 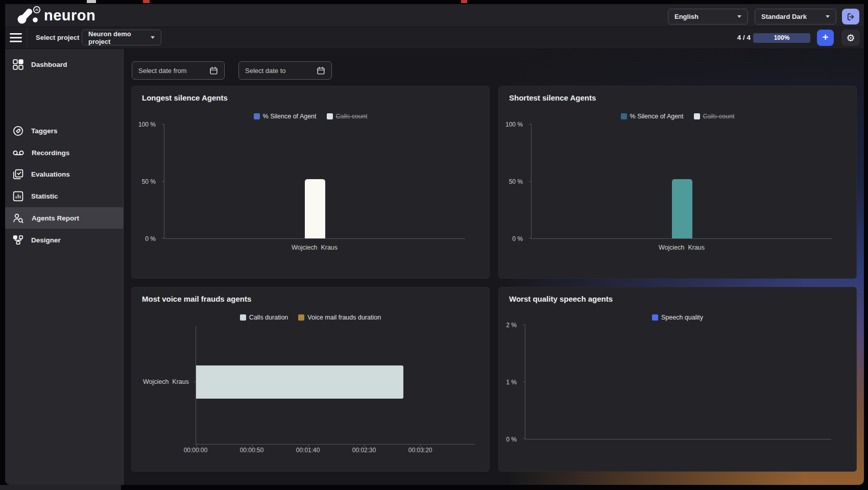 What do you see at coordinates (149, 182) in the screenshot?
I see `y-tick-label: 50 %` at bounding box center [149, 182].